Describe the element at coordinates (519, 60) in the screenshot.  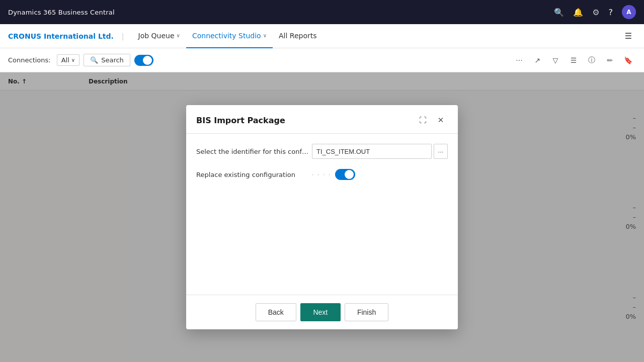
I see `more-button: ···` at that location.